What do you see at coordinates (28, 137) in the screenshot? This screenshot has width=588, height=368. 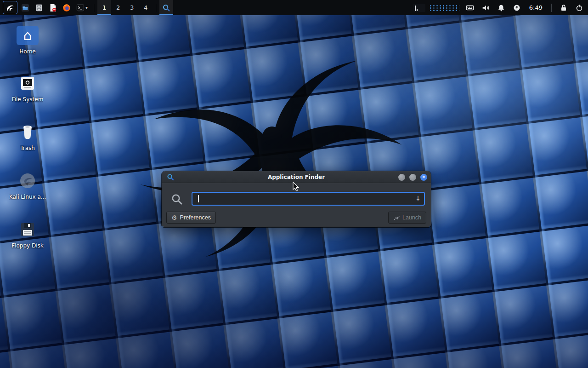 I see `desktop-icon-trash: Trash` at bounding box center [28, 137].